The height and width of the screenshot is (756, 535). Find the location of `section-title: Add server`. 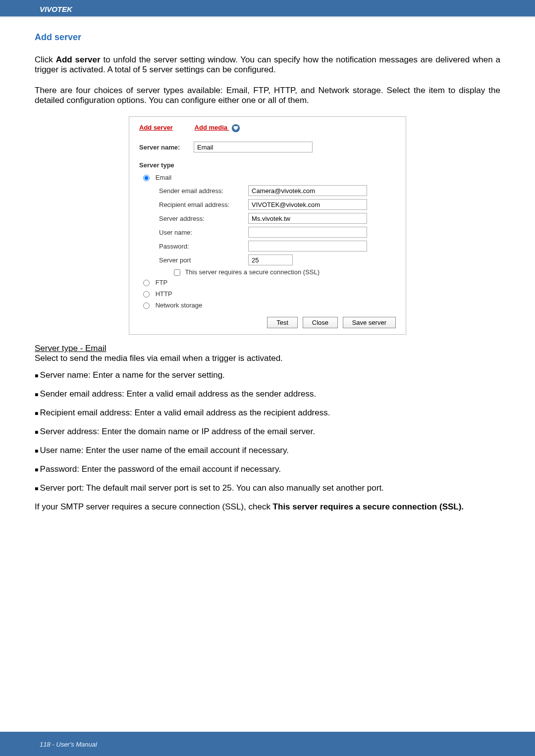

section-title: Add server is located at coordinates (268, 38).